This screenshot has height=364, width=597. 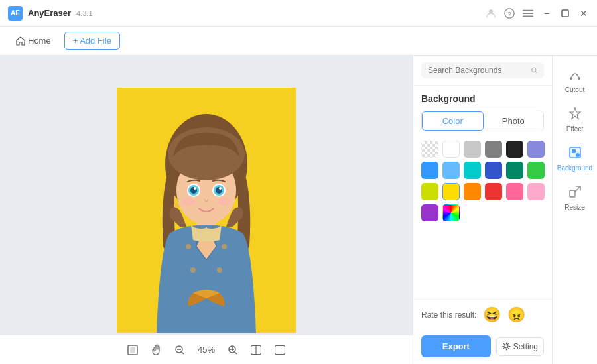 I want to click on emoji-happy: 😆, so click(x=492, y=315).